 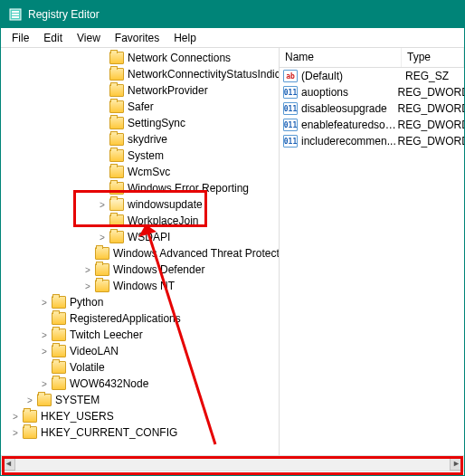 I want to click on tree-item: >SYSTEM, so click(x=139, y=400).